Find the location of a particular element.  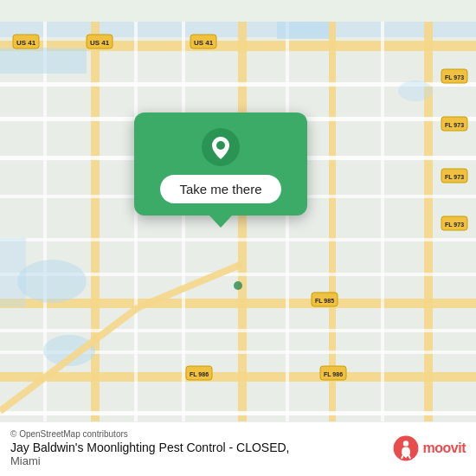

popup-card: Take me there is located at coordinates (221, 164).